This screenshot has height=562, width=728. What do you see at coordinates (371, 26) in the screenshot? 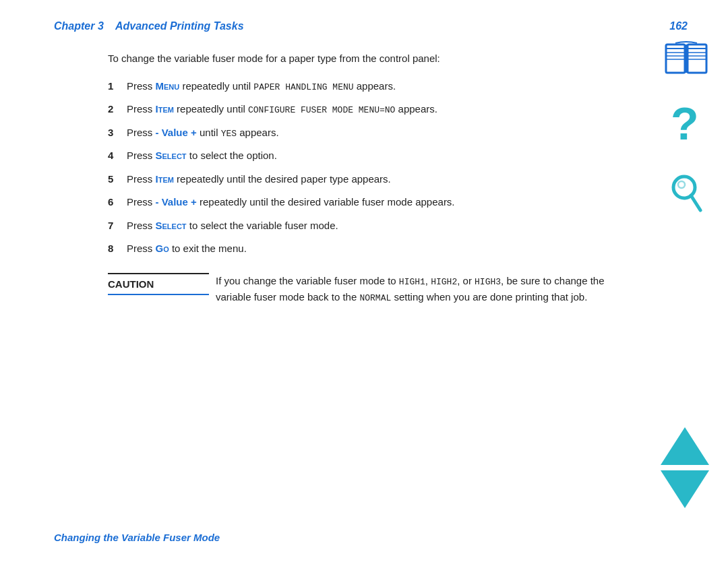
I see `page-header: Chapter 3 Advanced Printing Tasks 162` at bounding box center [371, 26].